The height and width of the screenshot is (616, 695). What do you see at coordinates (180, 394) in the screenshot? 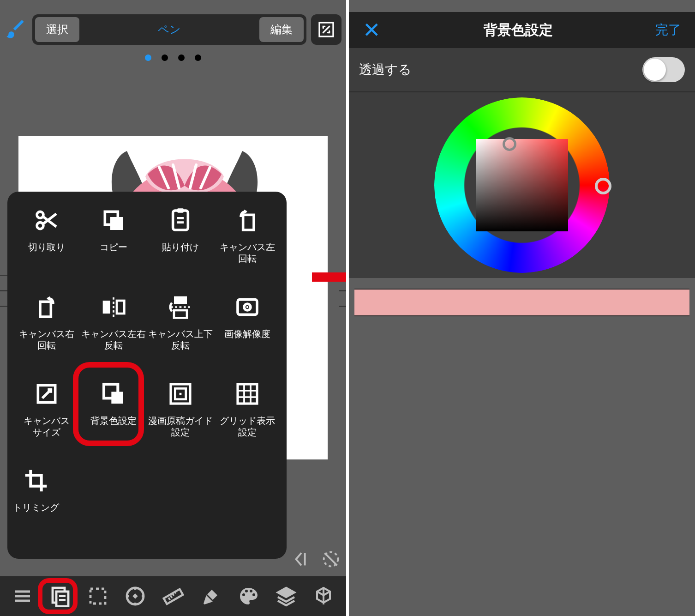
I see `manga-guide-icon` at bounding box center [180, 394].